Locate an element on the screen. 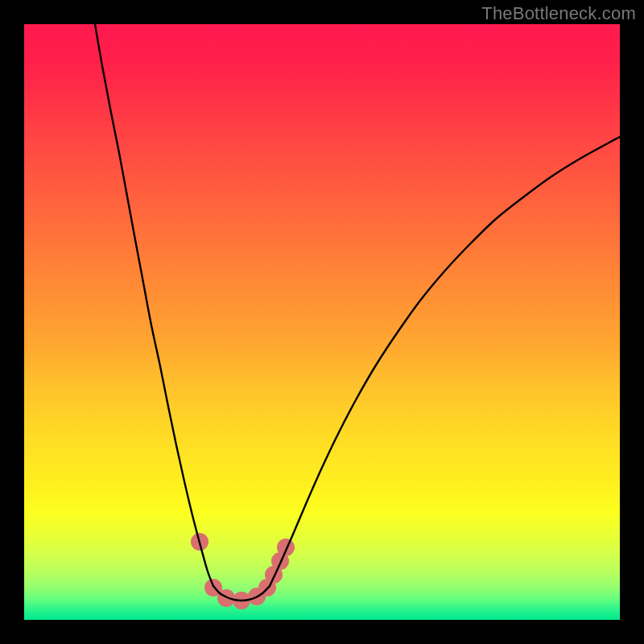 The height and width of the screenshot is (644, 644). bottleneck-markers is located at coordinates (243, 572).